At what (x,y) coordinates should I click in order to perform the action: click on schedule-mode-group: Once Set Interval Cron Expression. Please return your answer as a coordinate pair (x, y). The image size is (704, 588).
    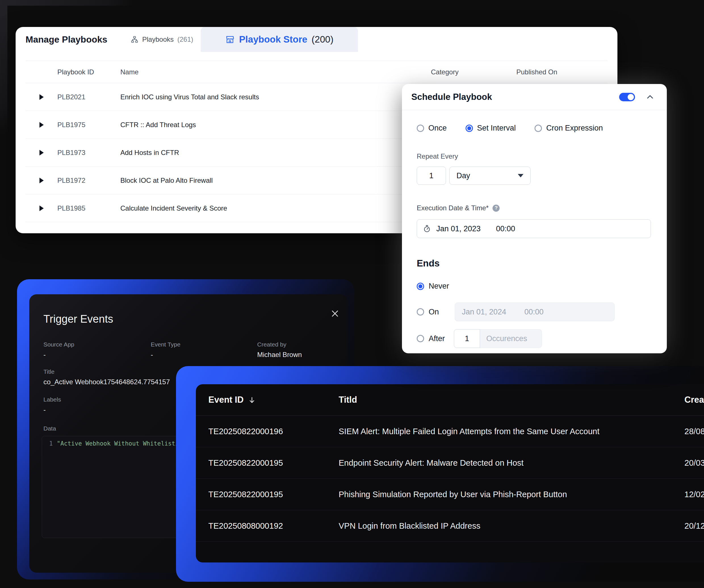
    Looking at the image, I should click on (534, 128).